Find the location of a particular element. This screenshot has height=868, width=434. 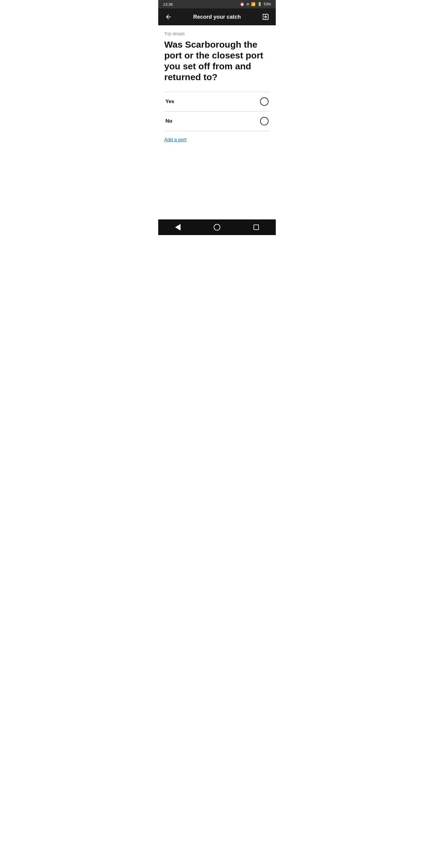

exit-button is located at coordinates (266, 17).